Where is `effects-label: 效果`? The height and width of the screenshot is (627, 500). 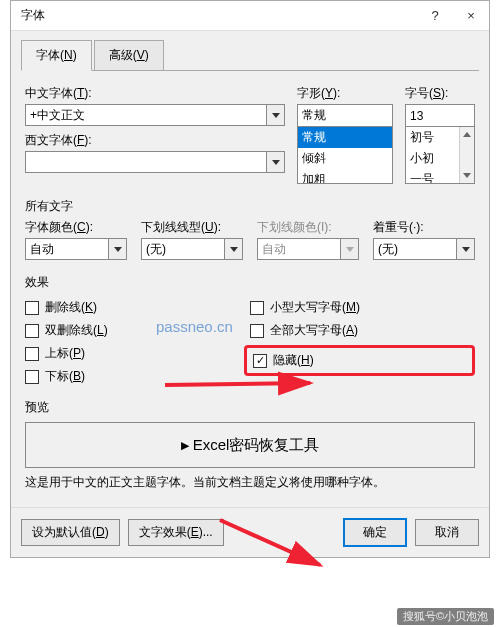 effects-label: 效果 is located at coordinates (250, 282).